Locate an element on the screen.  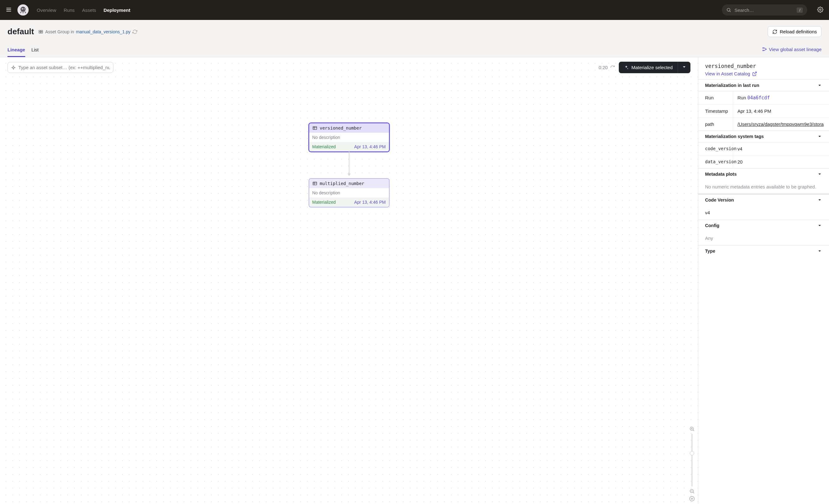
data-version-key: data_version is located at coordinates (716, 162).